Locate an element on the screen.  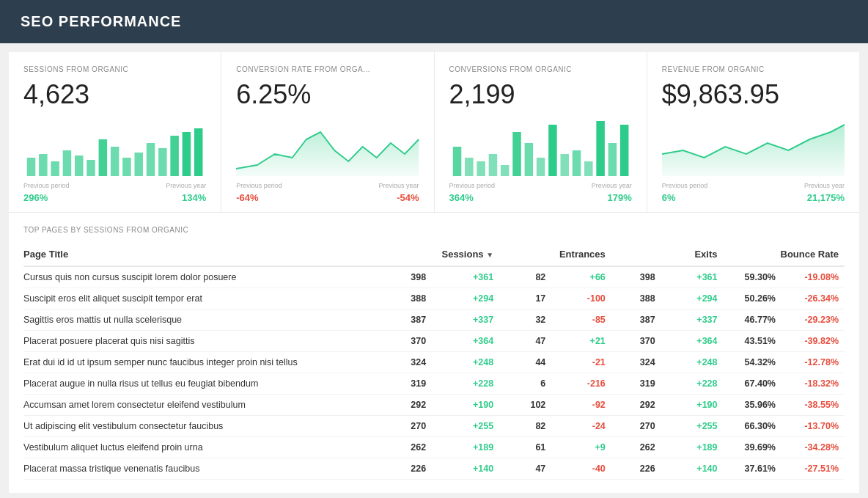
cell-exits-delta: +248 is located at coordinates (692, 362).